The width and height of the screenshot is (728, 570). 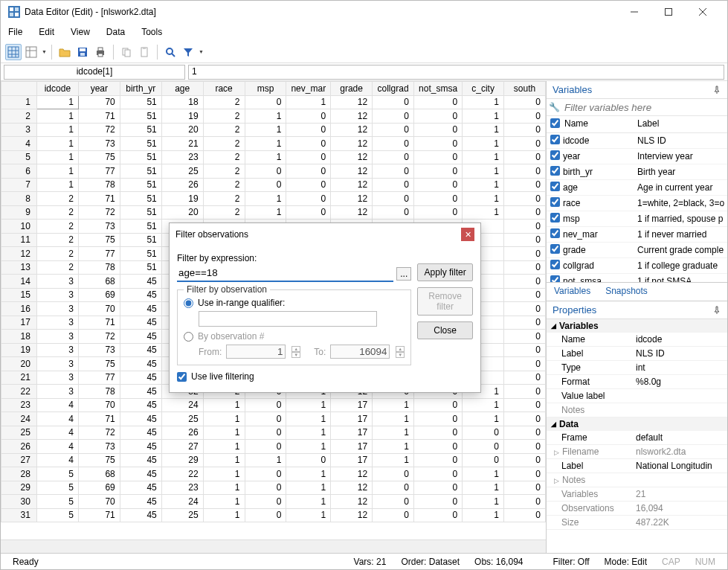 What do you see at coordinates (286, 274) in the screenshot?
I see `expression-input` at bounding box center [286, 274].